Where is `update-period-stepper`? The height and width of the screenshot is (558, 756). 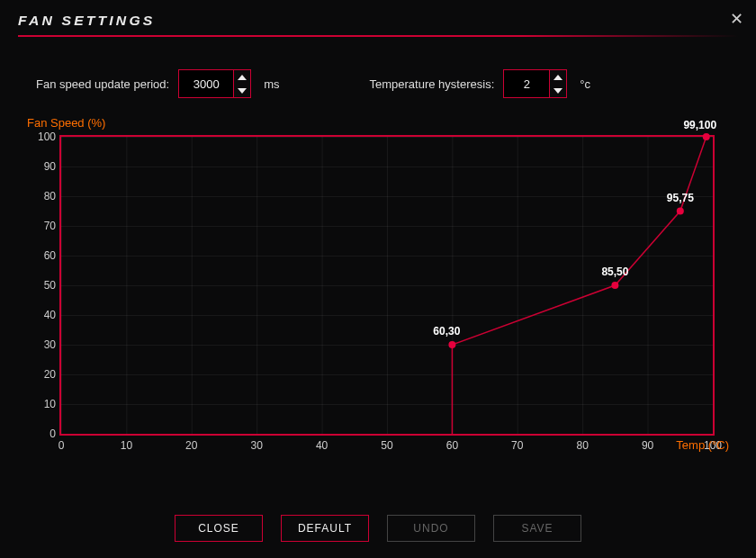 update-period-stepper is located at coordinates (214, 84).